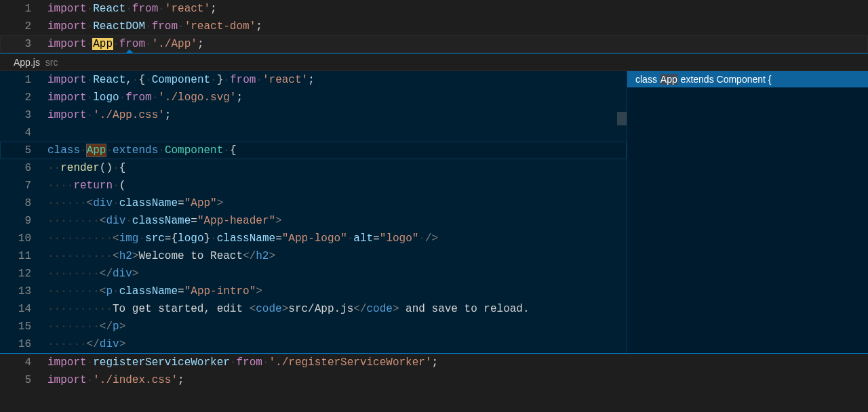 Image resolution: width=868 pixels, height=412 pixels. Describe the element at coordinates (434, 26) in the screenshot. I see `outer-editor-top: 1import·React·from·'react';2import·React…` at that location.